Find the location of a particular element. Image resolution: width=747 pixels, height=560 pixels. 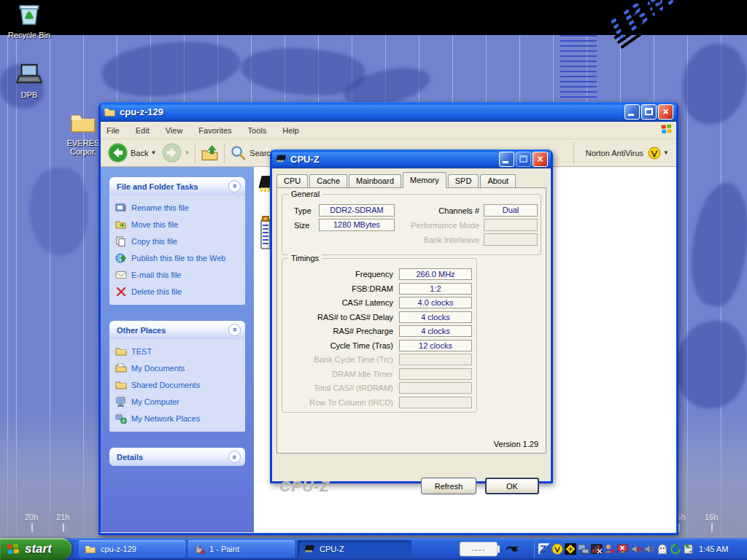

copy-file-icon is located at coordinates (121, 241).